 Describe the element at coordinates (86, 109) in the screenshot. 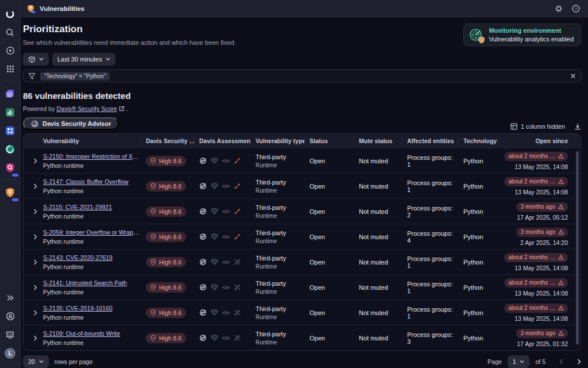

I see `davis-security-score-link: Davis® Security Score` at that location.